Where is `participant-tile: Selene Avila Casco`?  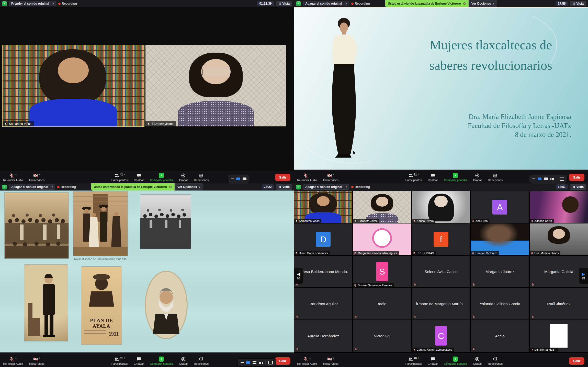
participant-tile: Selene Avila Casco is located at coordinates (441, 271).